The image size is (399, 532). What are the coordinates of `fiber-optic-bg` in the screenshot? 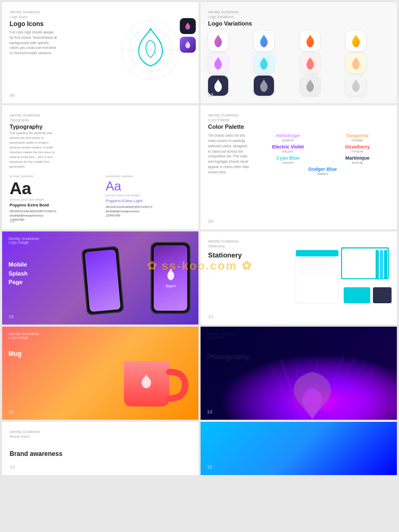 It's located at (299, 373).